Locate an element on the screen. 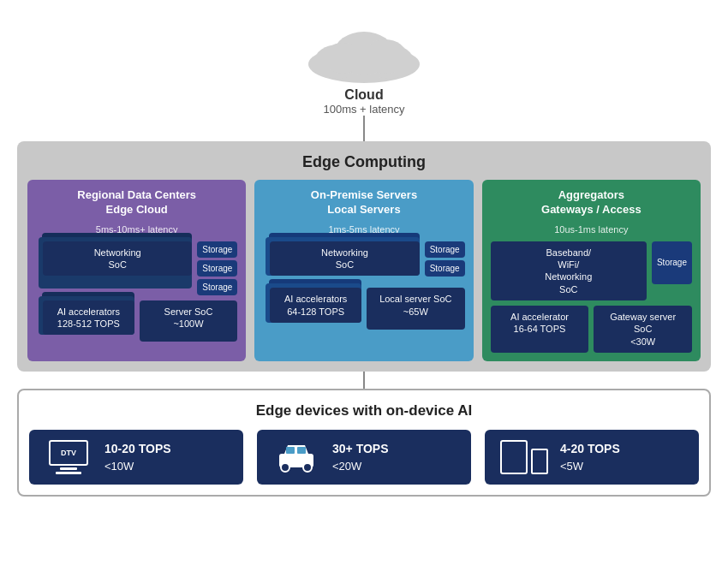 The image size is (728, 583). tablet-phone-group is located at coordinates (524, 457).